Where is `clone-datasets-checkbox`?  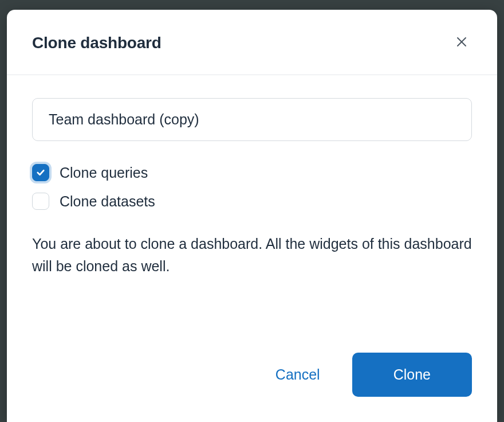 clone-datasets-checkbox is located at coordinates (41, 201).